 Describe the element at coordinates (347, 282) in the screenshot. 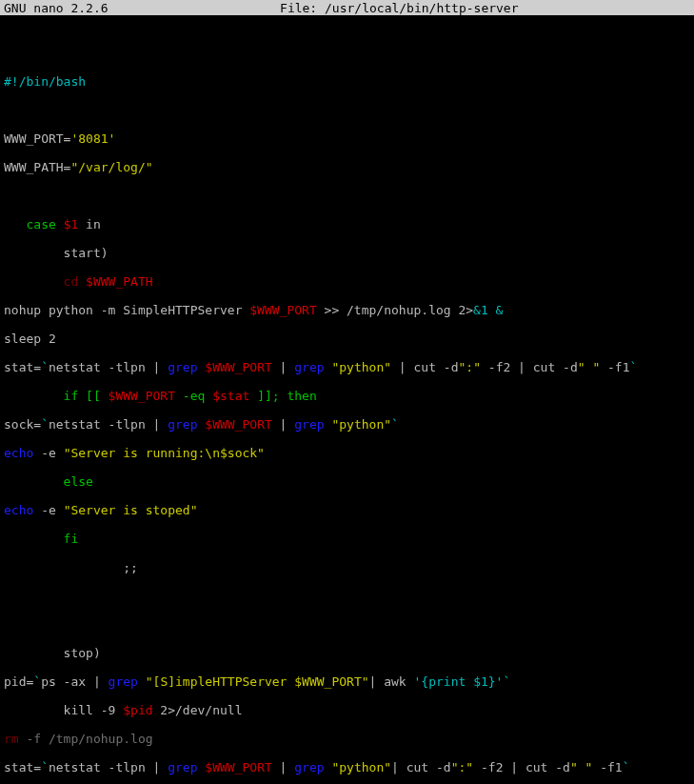

I see `code-line: cd $WWW_PATH` at that location.